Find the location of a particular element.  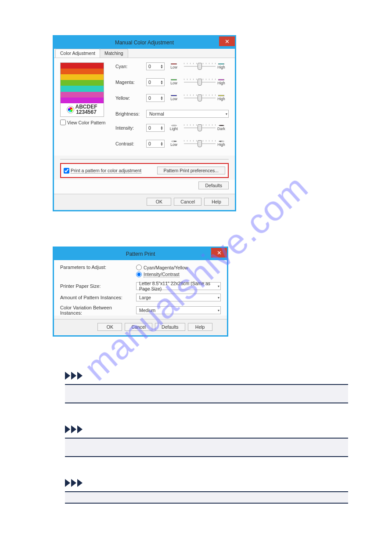

intensity-spinner: 0 ▲▼ is located at coordinates (155, 128).